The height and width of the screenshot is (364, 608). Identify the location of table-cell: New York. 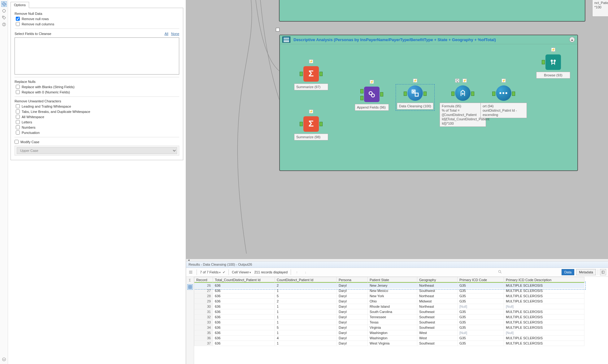
(393, 296).